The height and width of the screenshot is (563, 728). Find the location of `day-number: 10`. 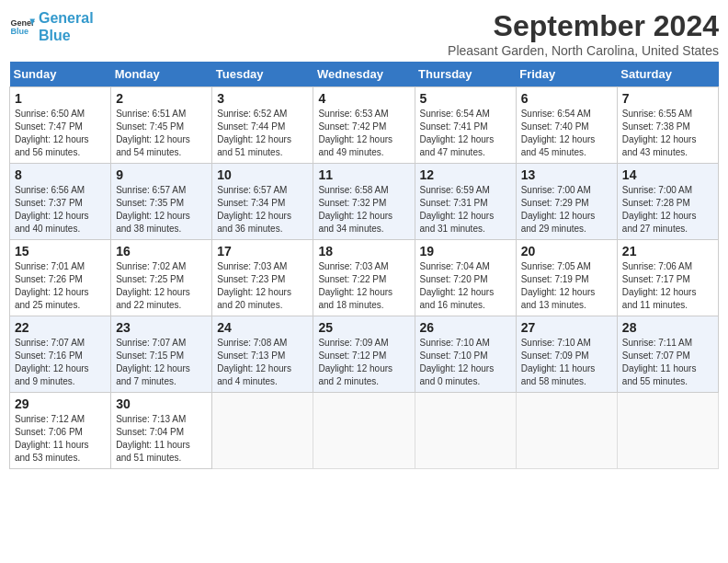

day-number: 10 is located at coordinates (263, 175).